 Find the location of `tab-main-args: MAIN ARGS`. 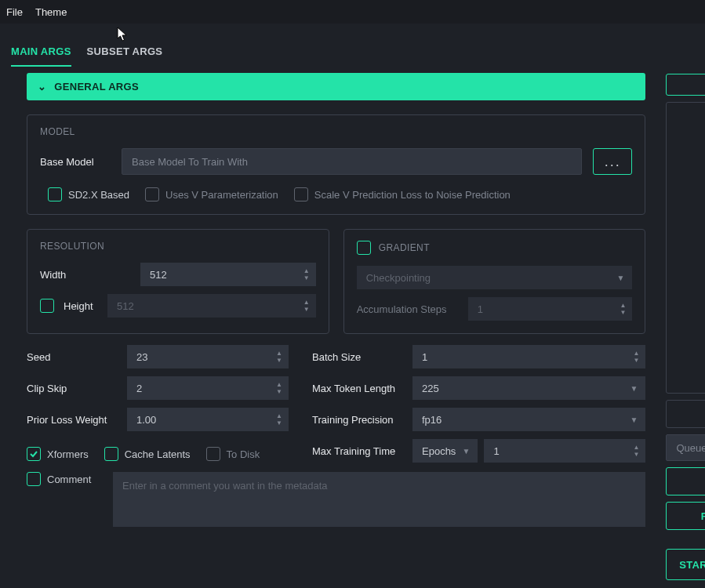

tab-main-args: MAIN ARGS is located at coordinates (41, 56).